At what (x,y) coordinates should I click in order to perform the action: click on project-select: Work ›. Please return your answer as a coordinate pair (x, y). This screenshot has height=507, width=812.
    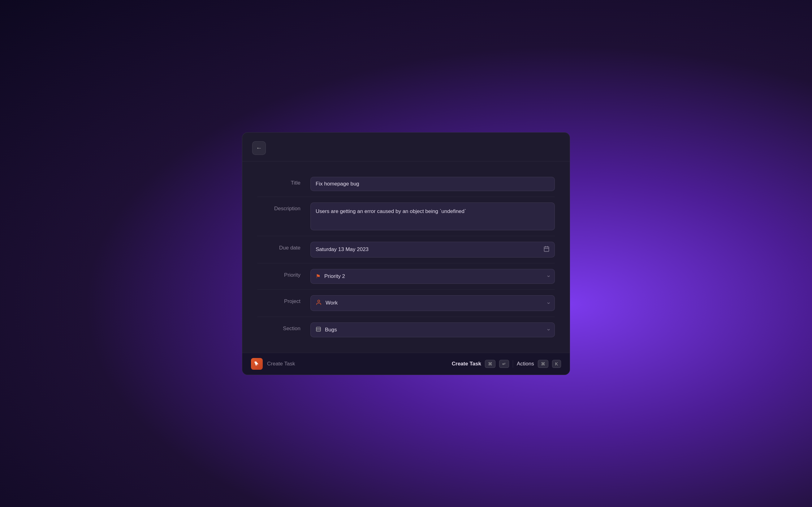
    Looking at the image, I should click on (433, 303).